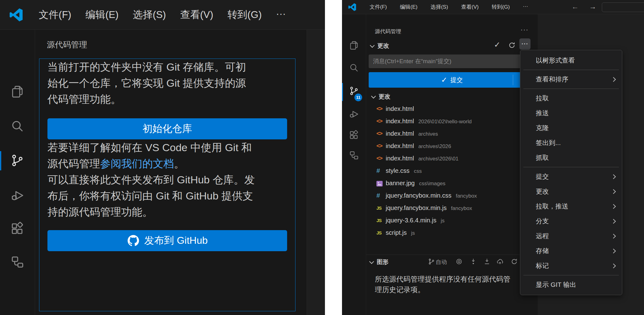 The image size is (644, 315). What do you see at coordinates (400, 183) in the screenshot?
I see `file-name: banner.jpg` at bounding box center [400, 183].